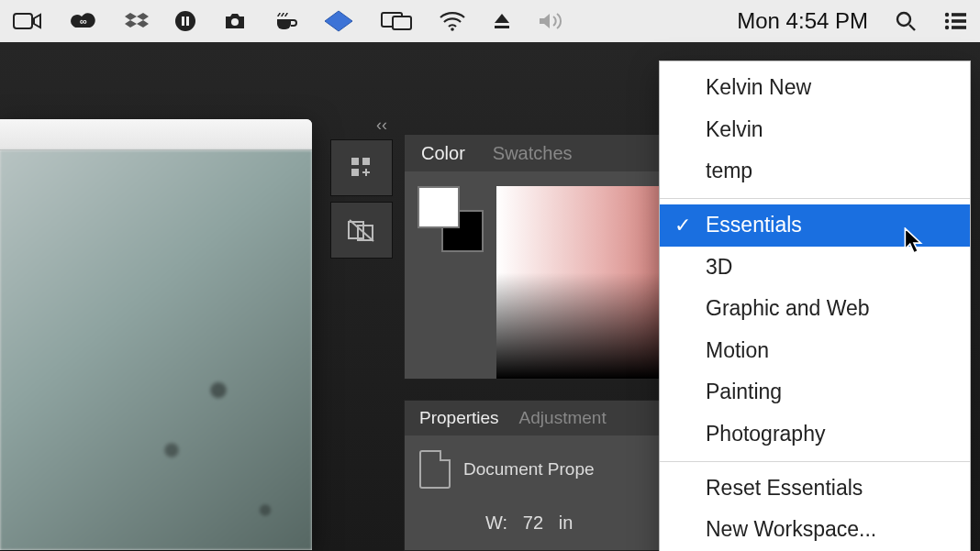  What do you see at coordinates (452, 21) in the screenshot?
I see `wifi-icon` at bounding box center [452, 21].